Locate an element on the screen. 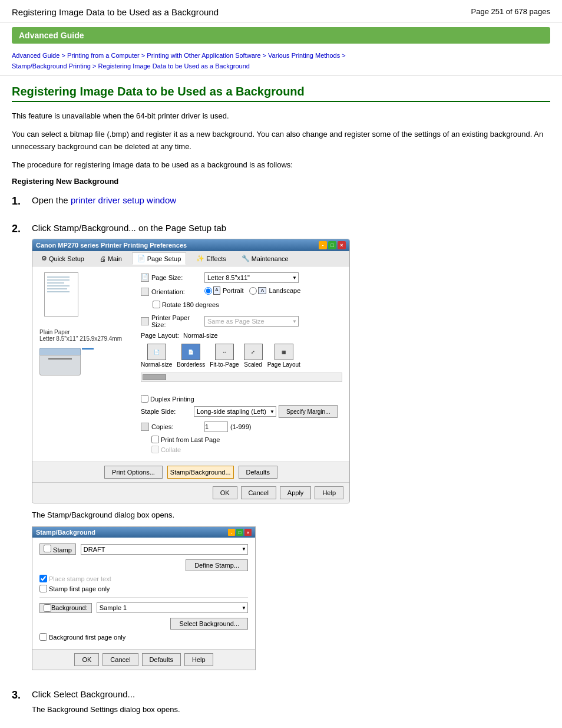 The width and height of the screenshot is (562, 728). borderless-icon: 📄 is located at coordinates (191, 352).